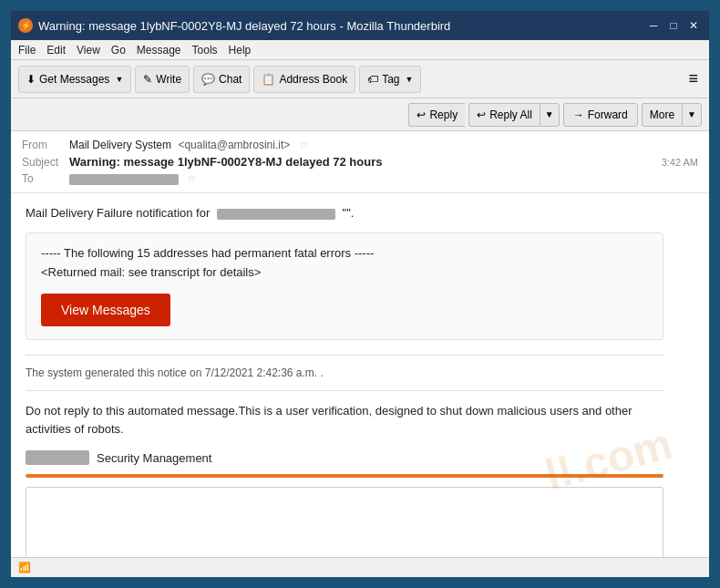 This screenshot has width=720, height=588. Describe the element at coordinates (680, 162) in the screenshot. I see `email-time: 3:42 AM` at that location.